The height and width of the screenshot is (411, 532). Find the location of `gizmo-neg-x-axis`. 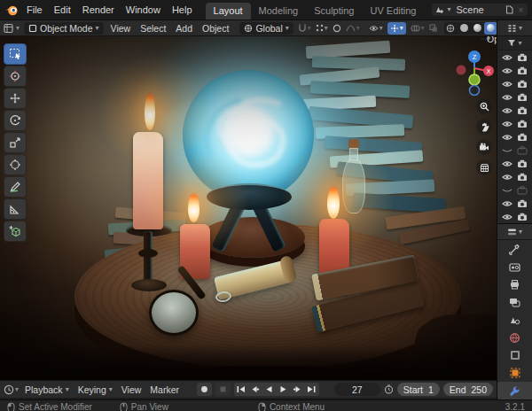

gizmo-neg-x-axis is located at coordinates (461, 71).